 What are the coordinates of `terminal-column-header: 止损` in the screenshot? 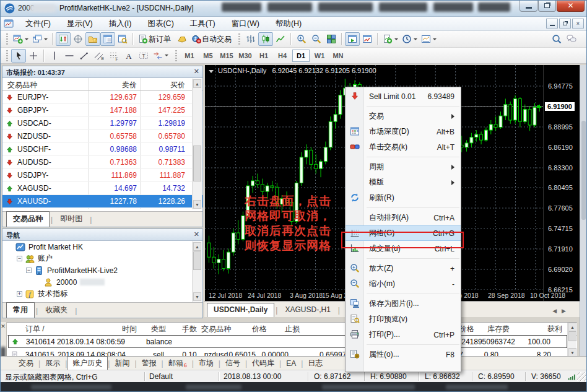 It's located at (292, 329).